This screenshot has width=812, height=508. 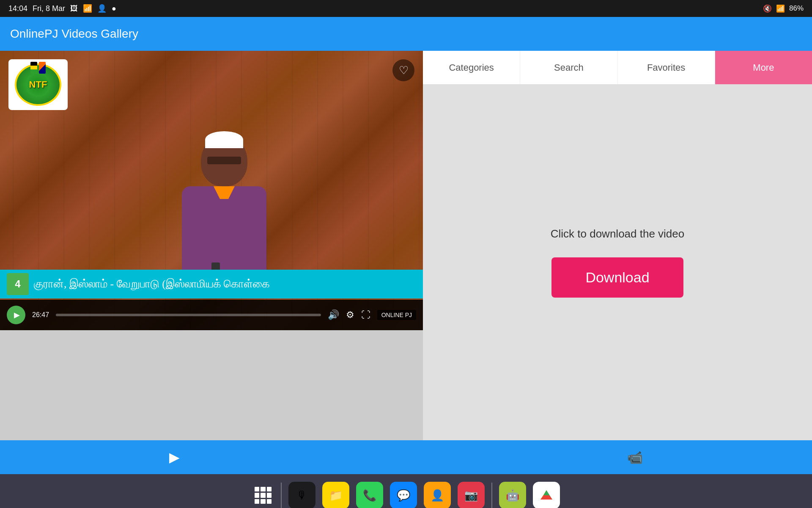 I want to click on contacts-app-icon: 👤, so click(x=437, y=495).